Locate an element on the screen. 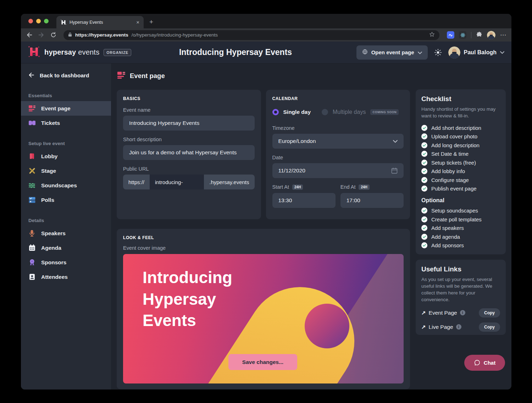  copy-event-page-button: Copy is located at coordinates (489, 313).